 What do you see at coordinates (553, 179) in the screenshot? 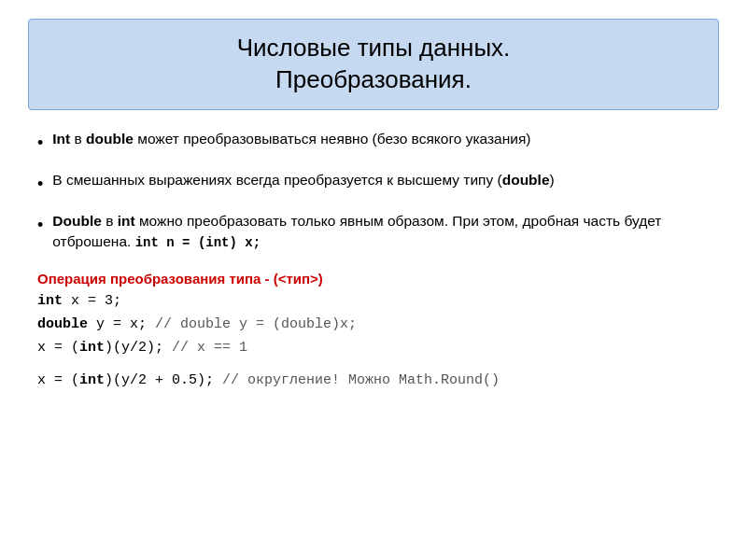
I see `bullet2-text2: )` at bounding box center [553, 179].